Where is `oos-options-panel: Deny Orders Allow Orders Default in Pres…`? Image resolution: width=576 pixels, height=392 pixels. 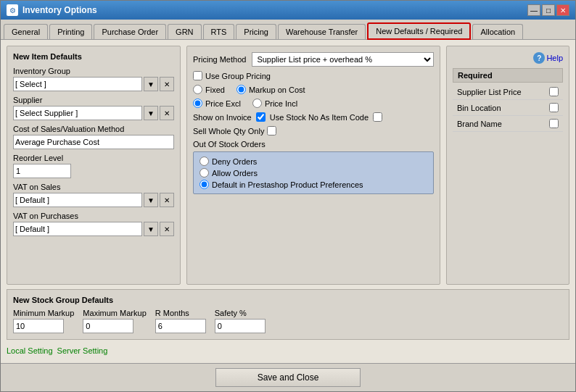
oos-options-panel: Deny Orders Allow Orders Default in Pres… is located at coordinates (313, 172).